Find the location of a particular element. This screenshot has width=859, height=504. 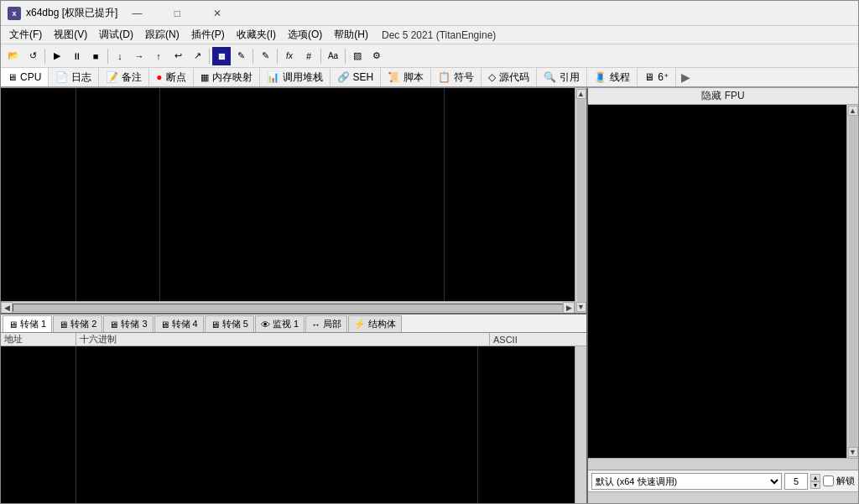

dump-header-ascii: ASCII is located at coordinates (539, 339).